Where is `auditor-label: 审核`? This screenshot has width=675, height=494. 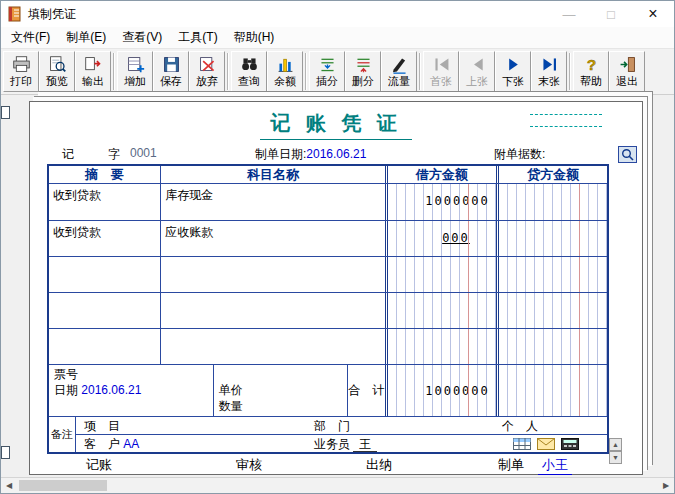
auditor-label: 审核 is located at coordinates (249, 465).